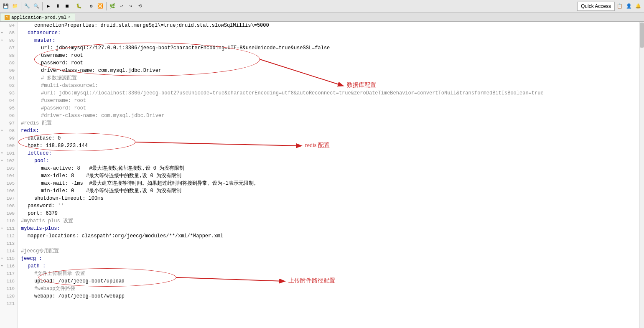 The height and width of the screenshot is (328, 644). What do you see at coordinates (2, 161) in the screenshot?
I see `fold-icon-102: ▾` at bounding box center [2, 161].